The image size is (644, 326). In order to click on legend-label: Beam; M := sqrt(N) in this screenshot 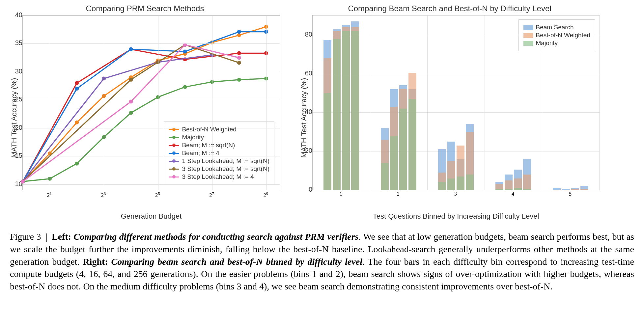, I will do `click(208, 145)`.